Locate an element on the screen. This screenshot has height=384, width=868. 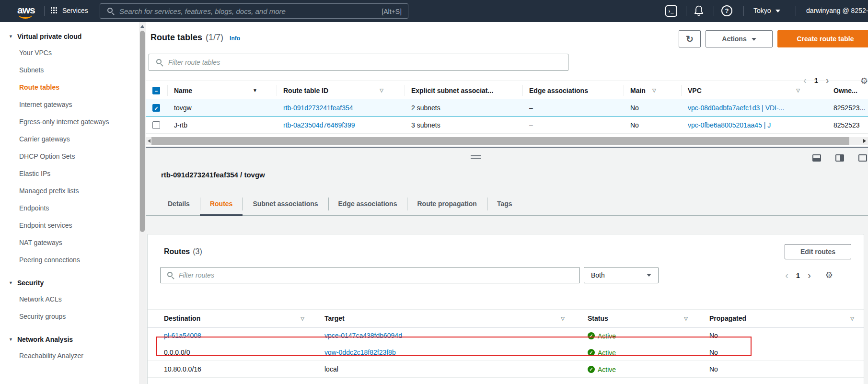
sidebar-item-security-groups: Security groups is located at coordinates (69, 316).